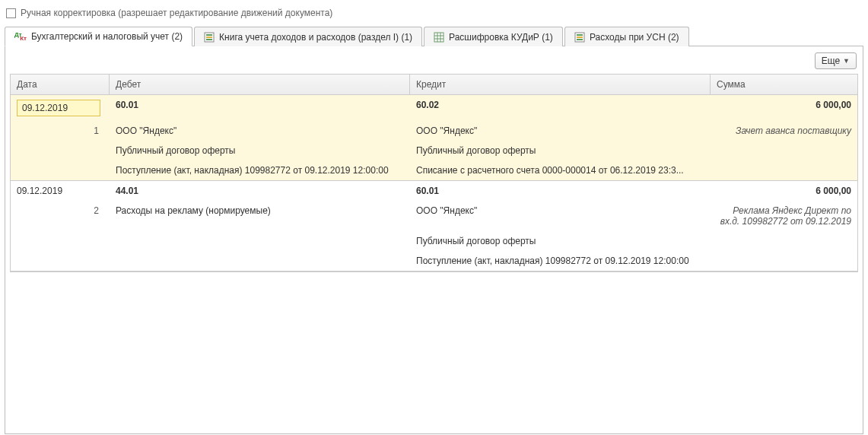 The height and width of the screenshot is (435, 868). What do you see at coordinates (260, 191) in the screenshot?
I see `debit-account: 44.01` at bounding box center [260, 191].